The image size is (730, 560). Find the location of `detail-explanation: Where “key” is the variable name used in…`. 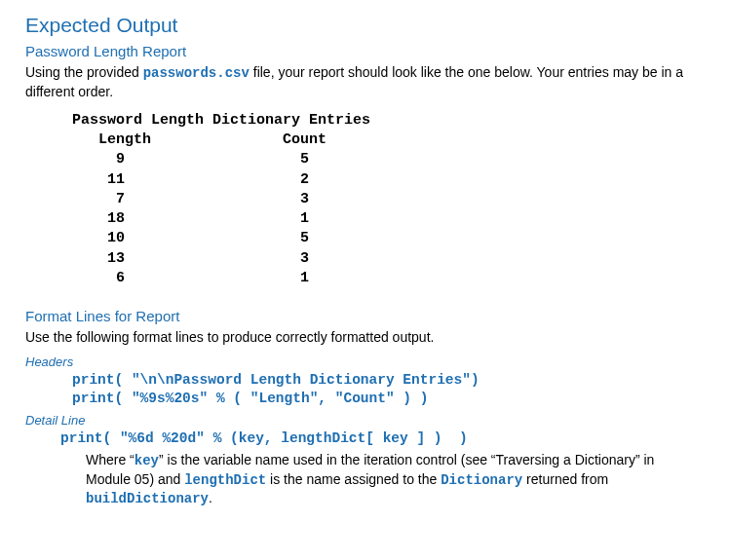

detail-explanation: Where “key” is the variable name used in… is located at coordinates (380, 480).